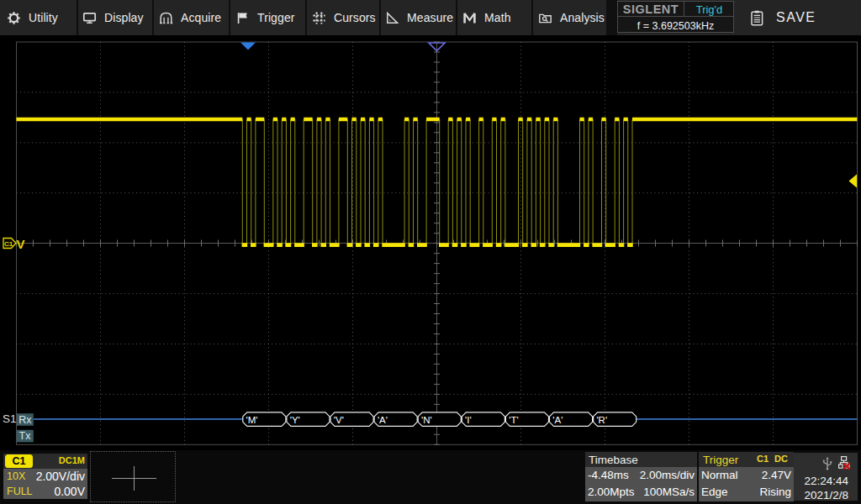  Describe the element at coordinates (21, 244) in the screenshot. I see `svg-text: V` at that location.